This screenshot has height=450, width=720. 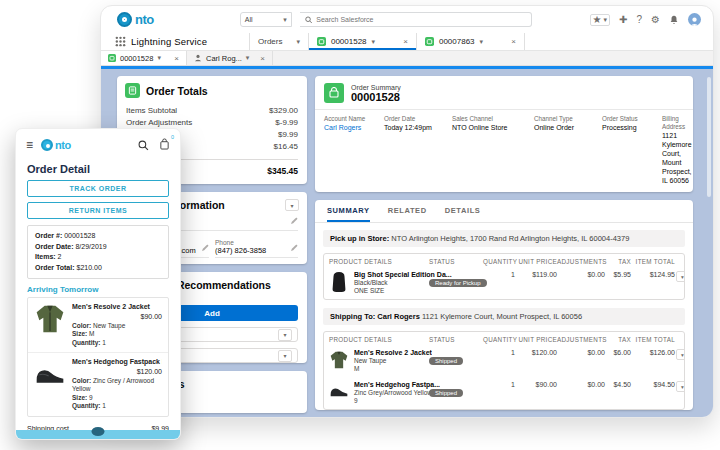 What do you see at coordinates (144, 58) in the screenshot?
I see `subtab-order-summary: 00001528 ▾ ×` at bounding box center [144, 58].